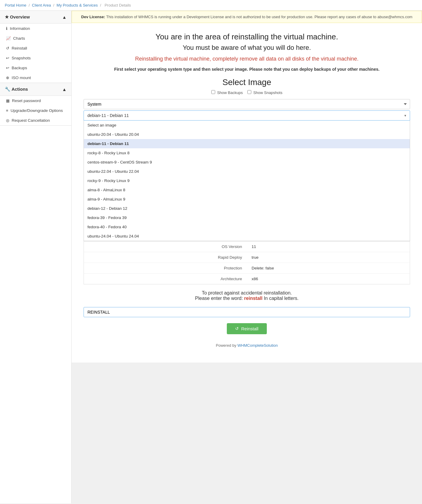 The height and width of the screenshot is (504, 422). I want to click on sidebar-overview-label: ★ Overview, so click(17, 17).